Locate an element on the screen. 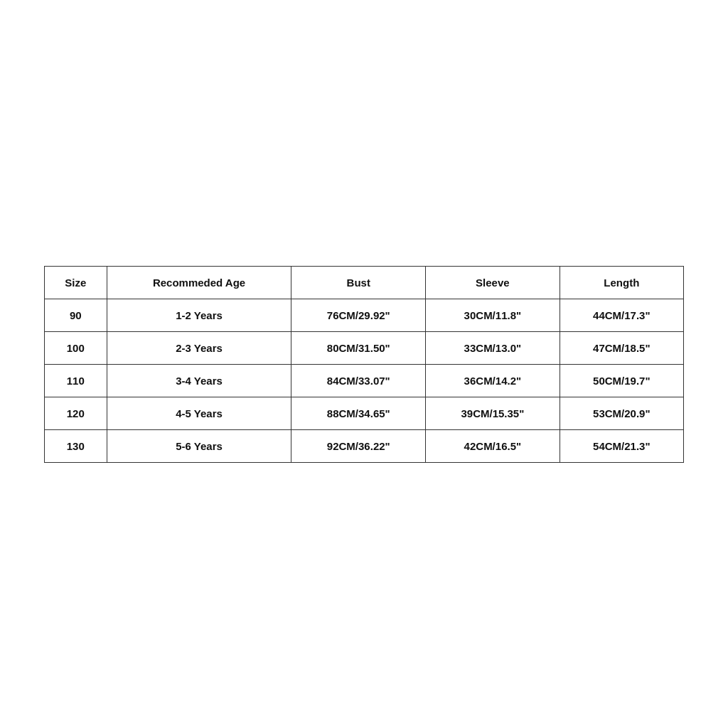 The height and width of the screenshot is (728, 728). column-header-1: Recommeded Age is located at coordinates (199, 282).